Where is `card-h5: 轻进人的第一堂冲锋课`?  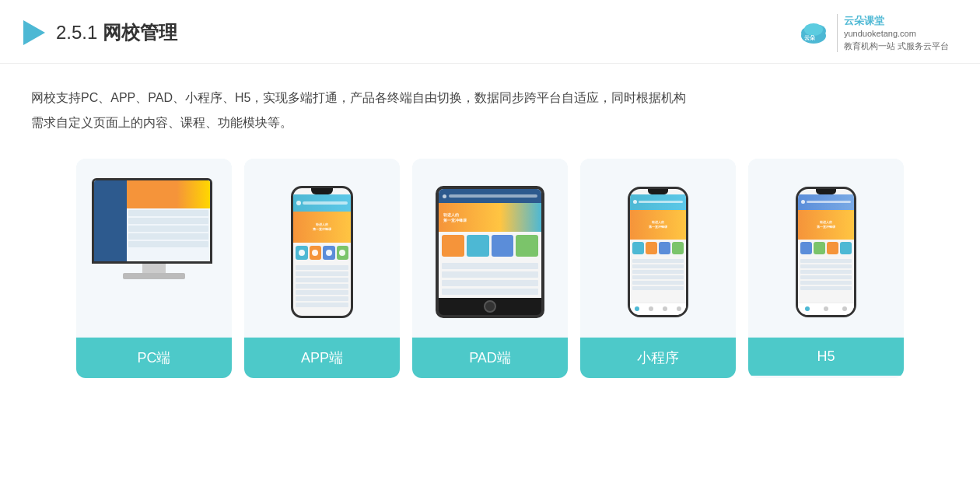 card-h5: 轻进人的第一堂冲锋课 is located at coordinates (826, 268).